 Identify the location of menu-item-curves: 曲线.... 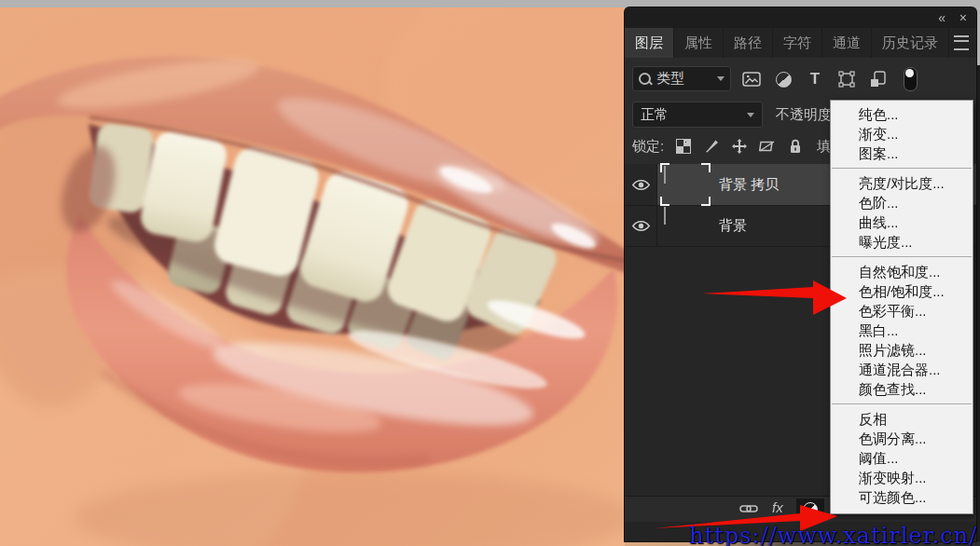
(902, 222).